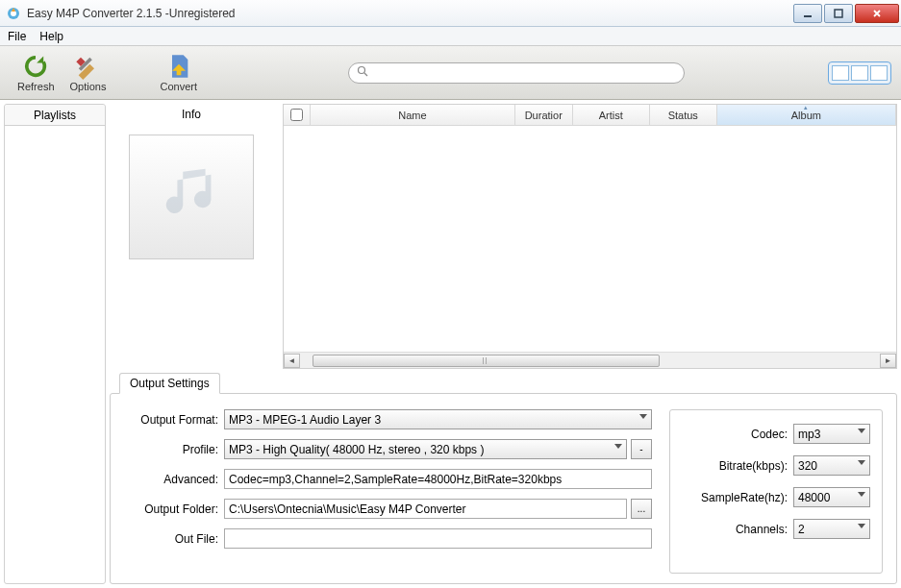  Describe the element at coordinates (888, 361) in the screenshot. I see `scroll-right-arrow: ►` at that location.